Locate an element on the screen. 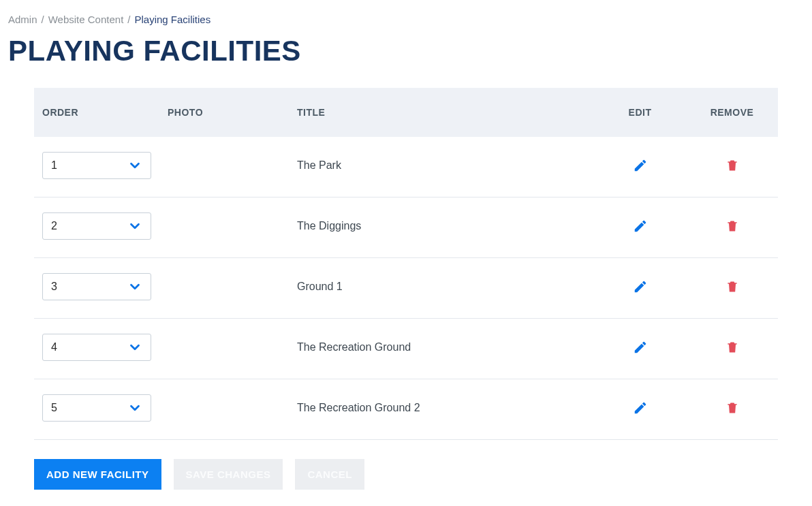  table-row: 2The Diggings is located at coordinates (406, 227).